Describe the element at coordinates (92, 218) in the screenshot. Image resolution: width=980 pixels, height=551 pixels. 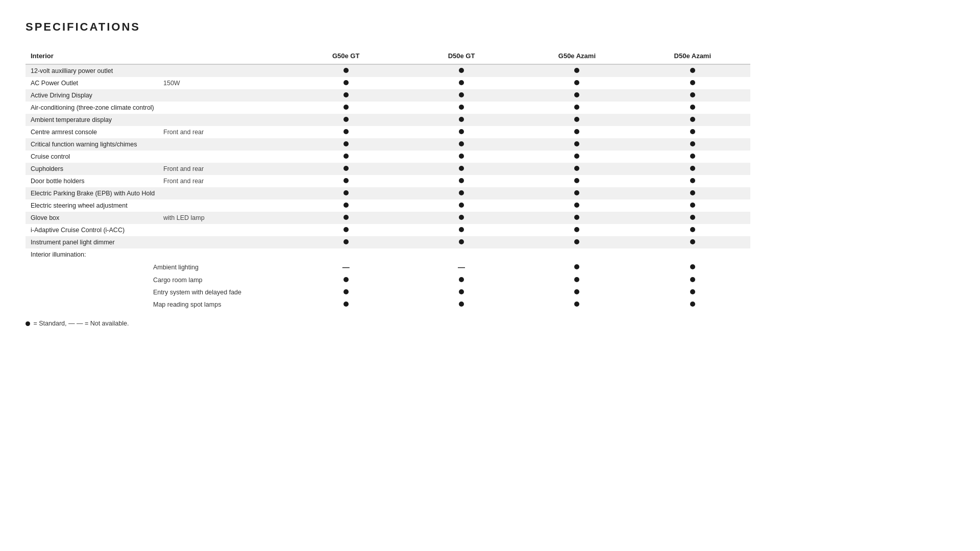
I see `feature-name: Glove box` at that location.